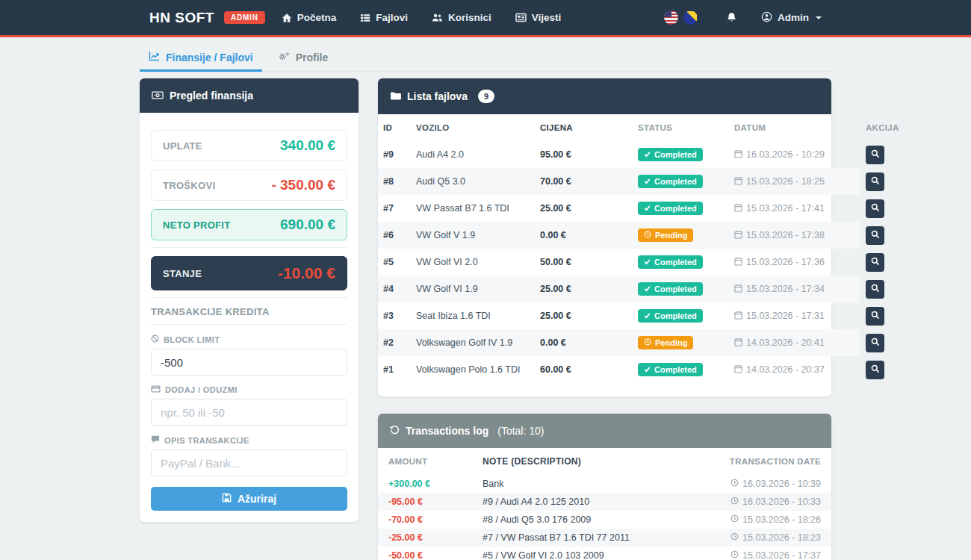 Image resolution: width=971 pixels, height=560 pixels. What do you see at coordinates (671, 235) in the screenshot?
I see `status-label: Pending` at bounding box center [671, 235].